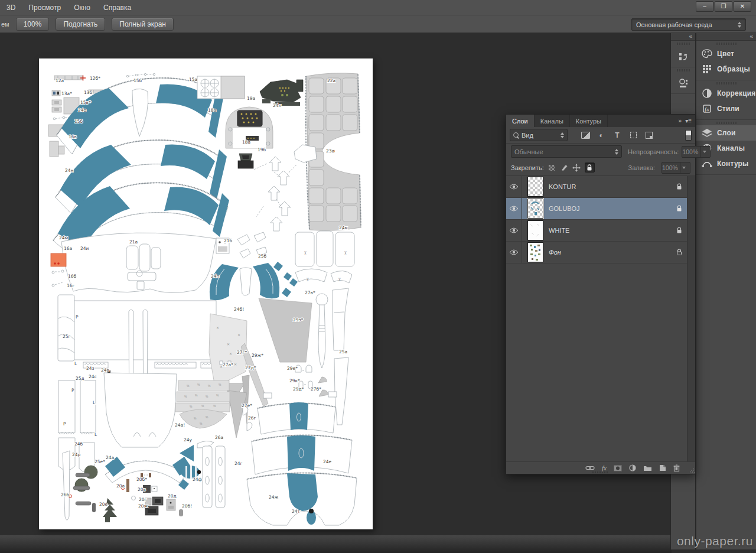 The image size is (756, 553). I want to click on tab-paths: Контуры, so click(589, 121).